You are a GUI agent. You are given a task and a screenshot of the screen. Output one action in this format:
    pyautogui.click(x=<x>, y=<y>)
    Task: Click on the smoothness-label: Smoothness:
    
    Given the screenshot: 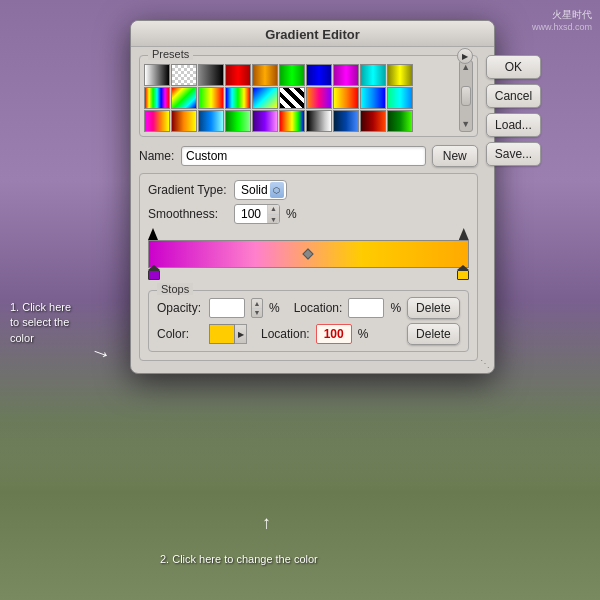 What is the action you would take?
    pyautogui.click(x=188, y=214)
    